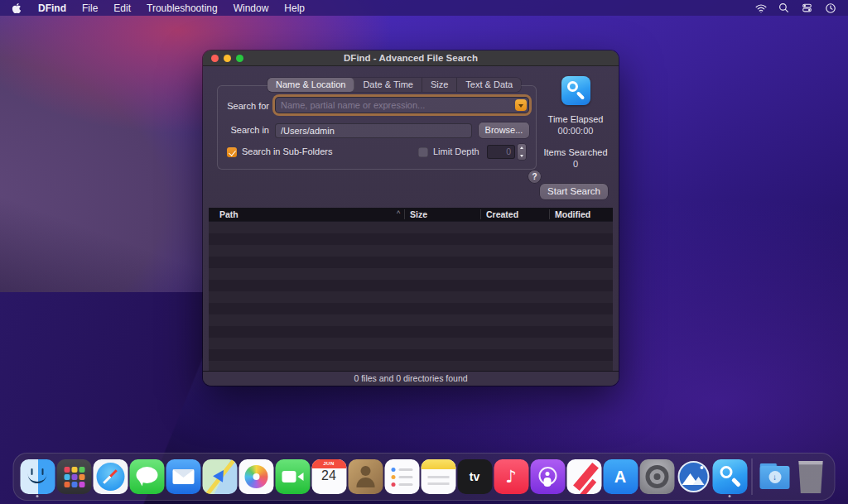 The image size is (848, 504). Describe the element at coordinates (232, 152) in the screenshot. I see `subfolders-checkbox` at that location.